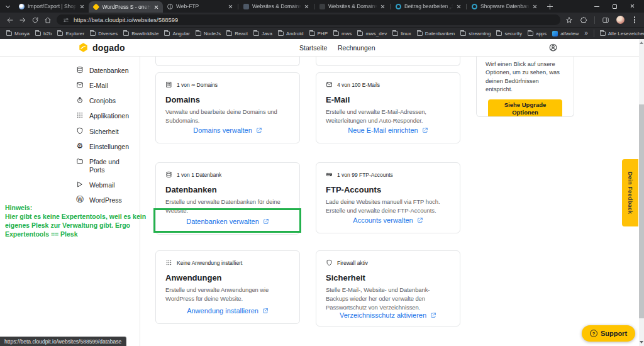  What do you see at coordinates (112, 131) in the screenshot?
I see `sidebar-label: Sicherheit` at bounding box center [112, 131].